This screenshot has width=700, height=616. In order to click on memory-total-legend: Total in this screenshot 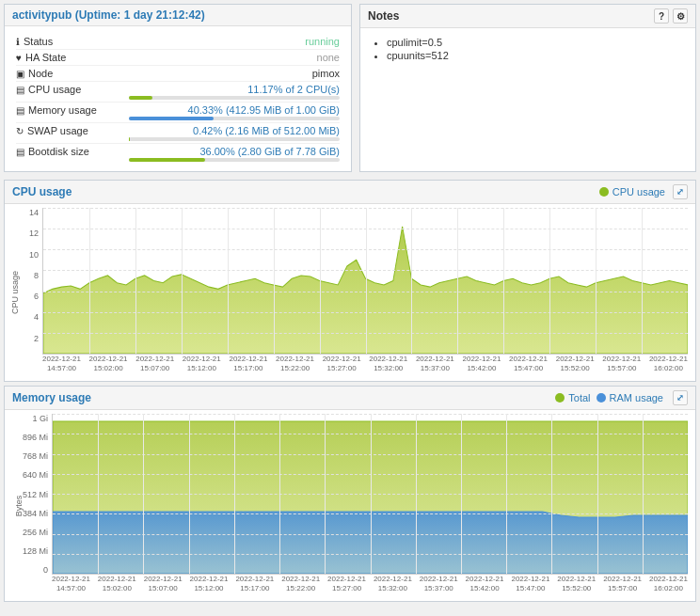, I will do `click(572, 398)`.